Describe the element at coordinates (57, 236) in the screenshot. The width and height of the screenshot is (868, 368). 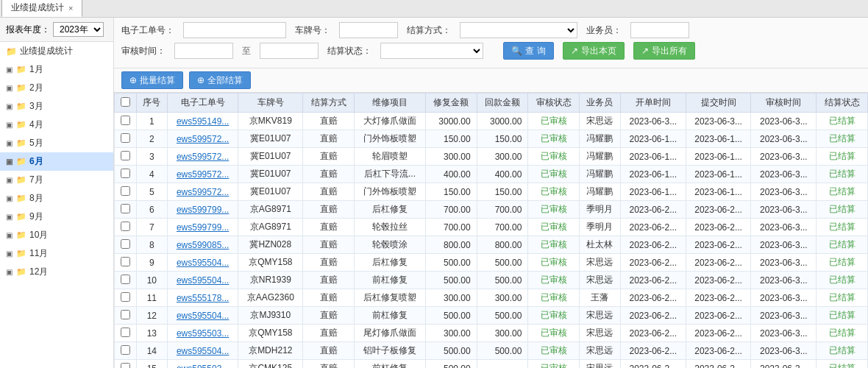
I see `sidebar-month-10月: ▣ 📁 10月` at that location.